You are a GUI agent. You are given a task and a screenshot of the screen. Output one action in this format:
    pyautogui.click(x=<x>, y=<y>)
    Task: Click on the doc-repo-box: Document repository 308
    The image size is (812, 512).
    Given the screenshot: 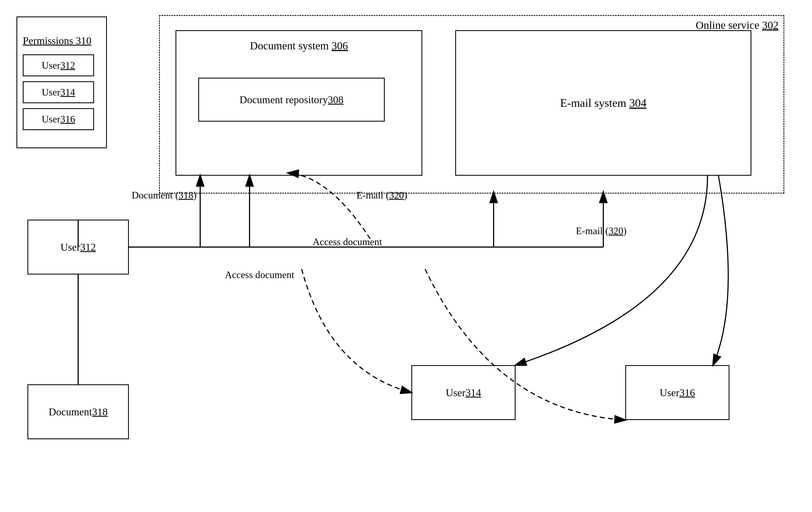 What is the action you would take?
    pyautogui.click(x=291, y=100)
    